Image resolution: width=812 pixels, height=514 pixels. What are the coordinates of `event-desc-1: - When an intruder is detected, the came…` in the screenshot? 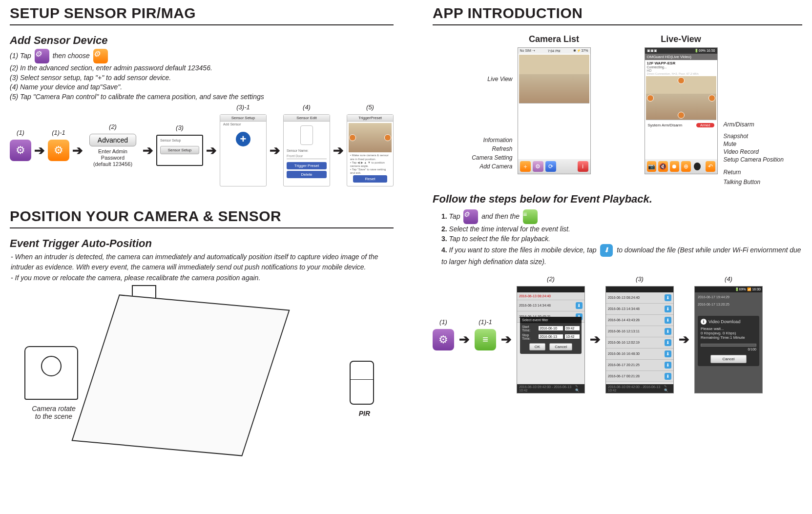 It's located at (202, 262).